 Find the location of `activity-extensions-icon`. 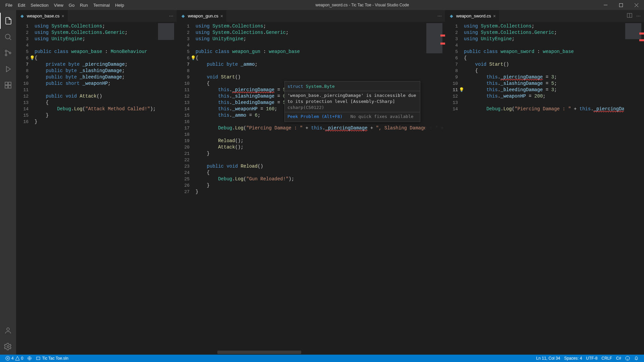

activity-extensions-icon is located at coordinates (8, 85).